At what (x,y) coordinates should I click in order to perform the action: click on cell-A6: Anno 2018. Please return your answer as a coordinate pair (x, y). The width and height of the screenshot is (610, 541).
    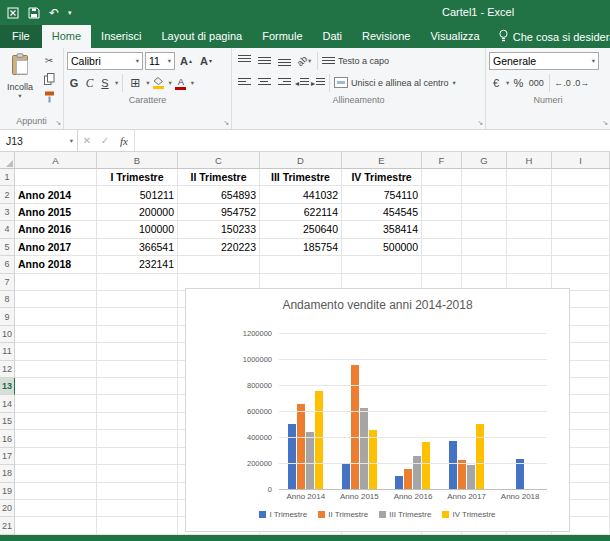
    Looking at the image, I should click on (56, 264).